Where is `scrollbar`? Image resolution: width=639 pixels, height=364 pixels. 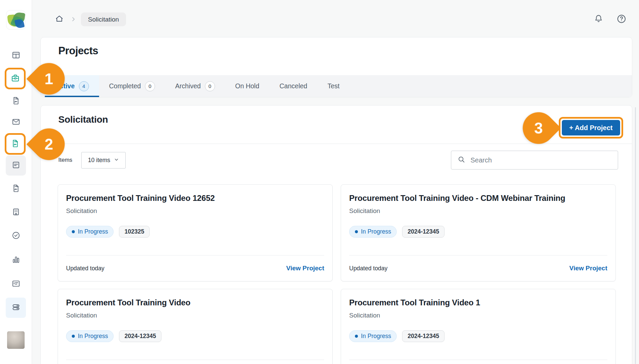
scrollbar is located at coordinates (636, 236).